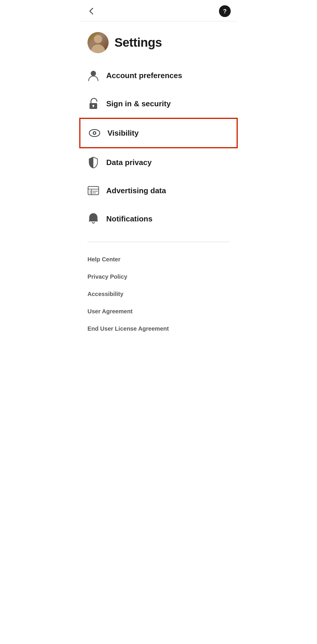 Image resolution: width=317 pixels, height=644 pixels. I want to click on menu-item-sign-in-security: Sign in & security, so click(158, 104).